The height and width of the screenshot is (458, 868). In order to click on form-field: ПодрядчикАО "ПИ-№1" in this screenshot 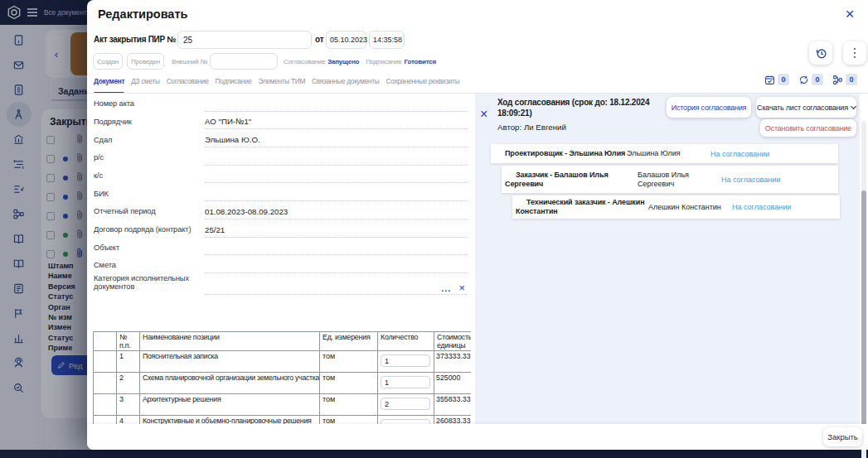, I will do `click(279, 121)`.